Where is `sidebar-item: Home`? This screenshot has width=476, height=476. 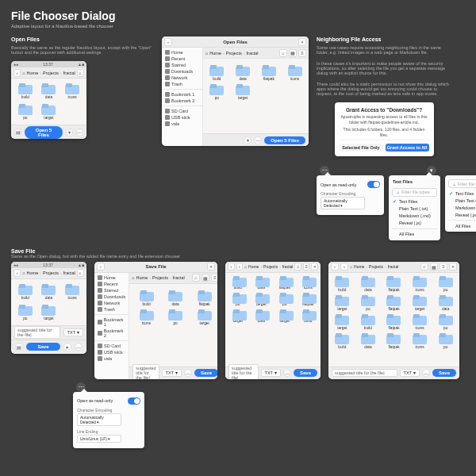
sidebar-item: Home is located at coordinates (111, 278).